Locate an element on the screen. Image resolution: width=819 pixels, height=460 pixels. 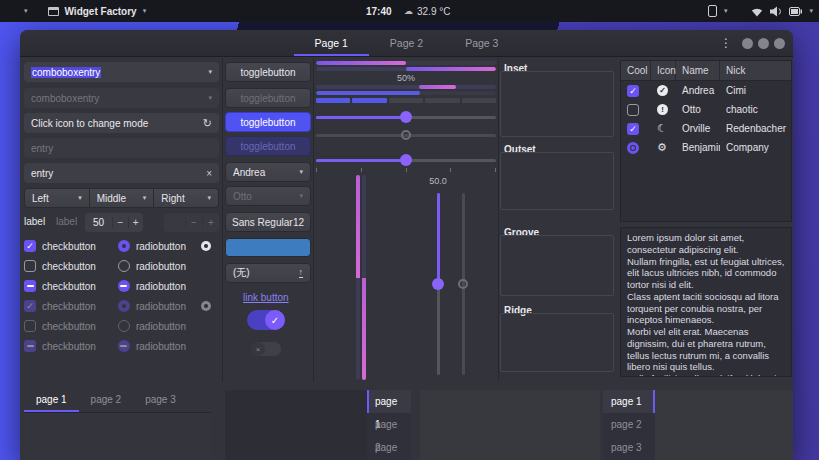
font-button: Sans Regular 12 is located at coordinates (268, 222).